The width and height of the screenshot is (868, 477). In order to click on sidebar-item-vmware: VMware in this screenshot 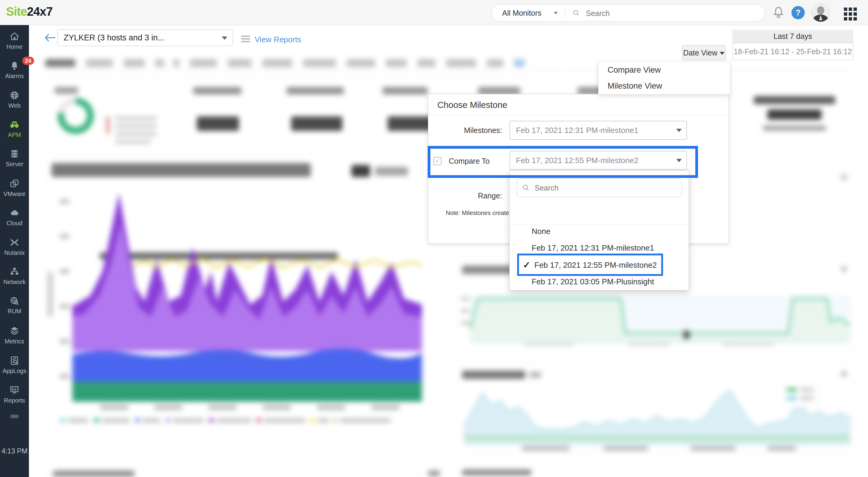, I will do `click(14, 188)`.